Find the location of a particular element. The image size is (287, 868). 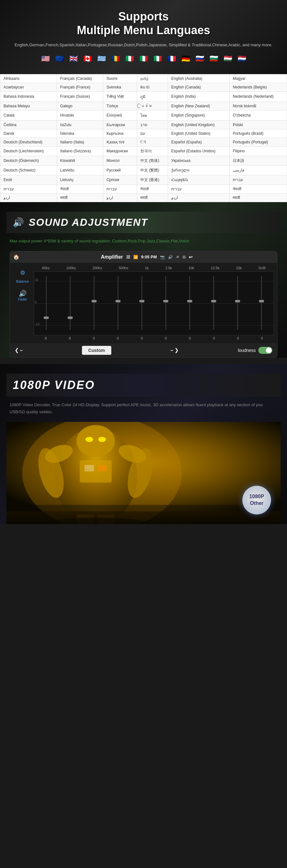

flag-it3: 🇮🇹 is located at coordinates (157, 59).